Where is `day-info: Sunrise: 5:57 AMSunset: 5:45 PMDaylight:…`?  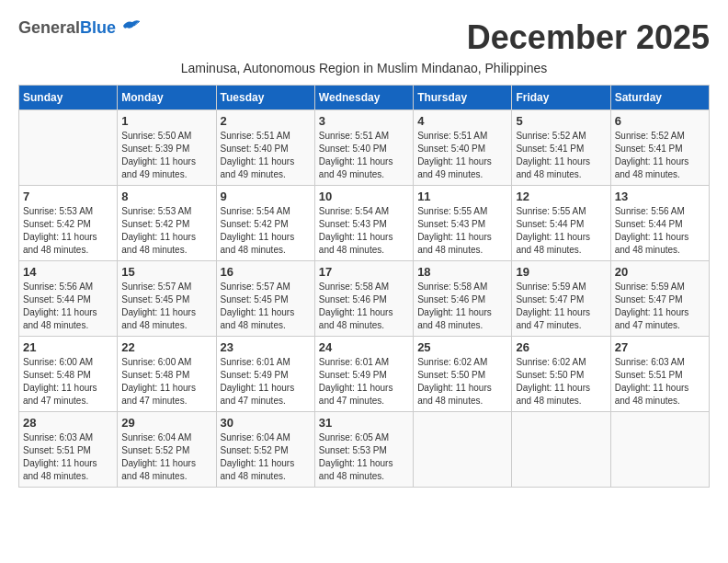 day-info: Sunrise: 5:57 AMSunset: 5:45 PMDaylight:… is located at coordinates (266, 306).